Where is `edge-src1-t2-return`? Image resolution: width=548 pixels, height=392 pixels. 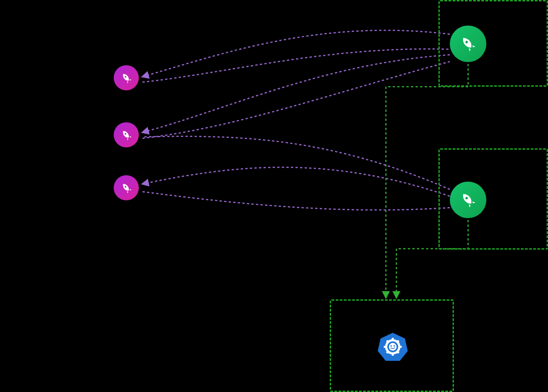 edge-src1-t2-return is located at coordinates (296, 100).